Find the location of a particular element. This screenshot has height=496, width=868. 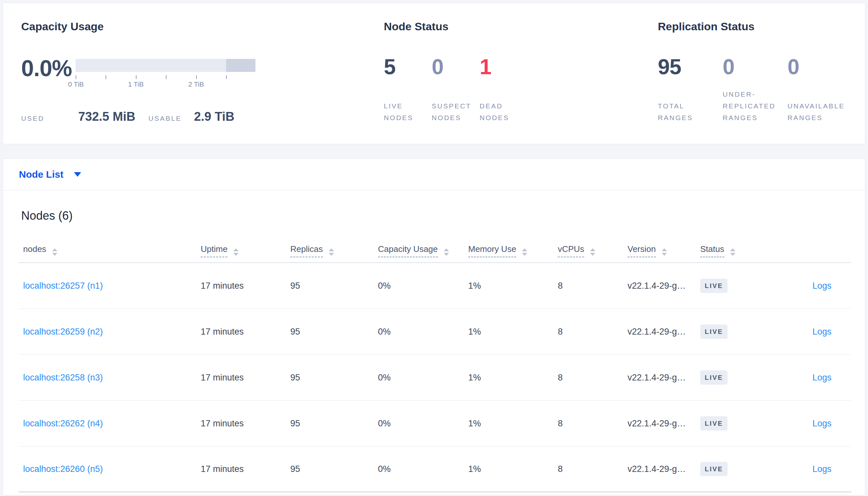

node-address-link: localhost:26257 (n1) is located at coordinates (63, 285).